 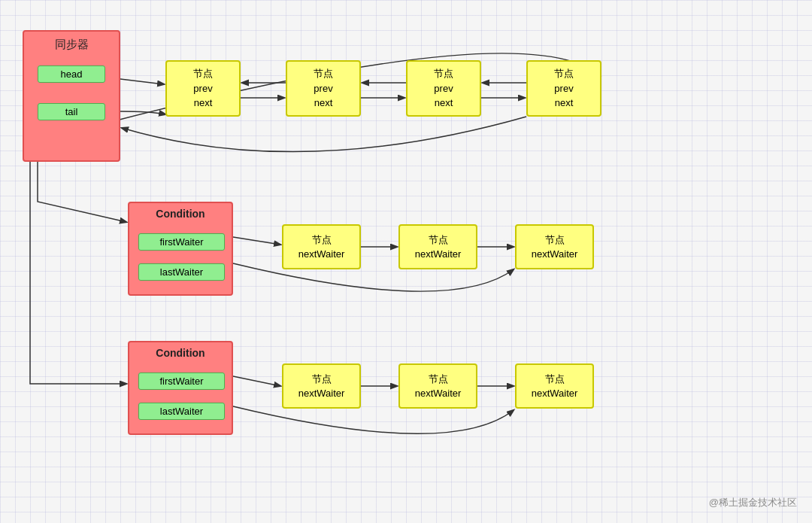 I want to click on condition-1-title: Condition, so click(x=180, y=213).